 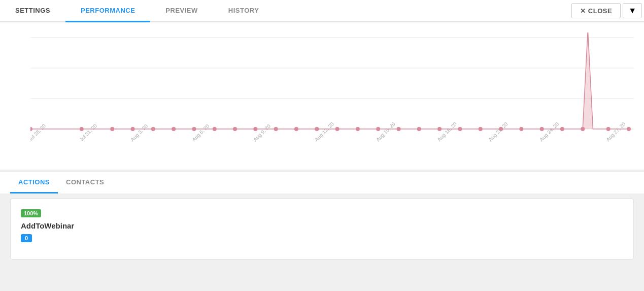 I want to click on bottom-tabs-section: ACTIONS CONTACTS, so click(x=322, y=183).